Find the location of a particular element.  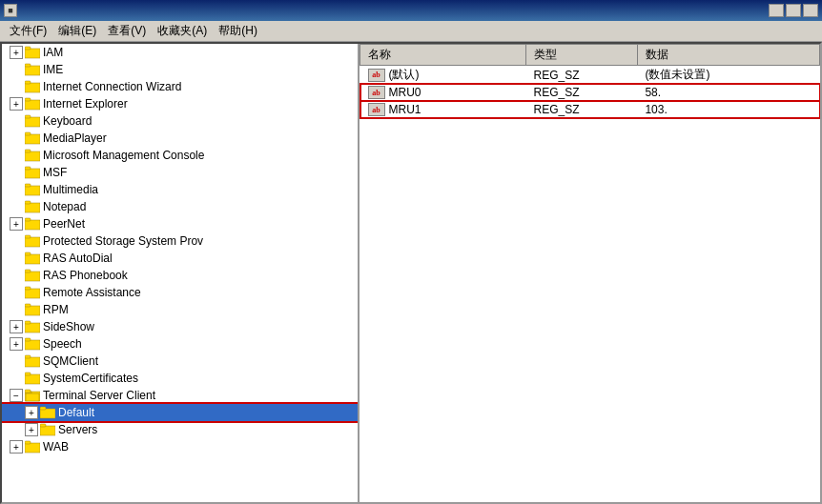

expander-placeholder-mmc is located at coordinates (16, 155).